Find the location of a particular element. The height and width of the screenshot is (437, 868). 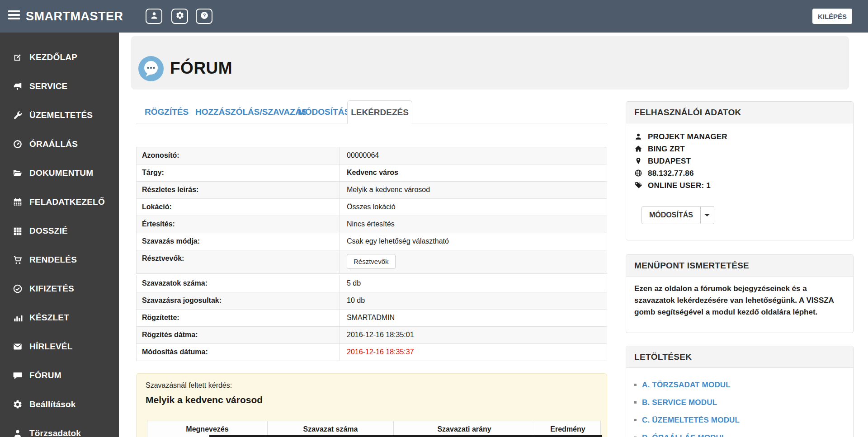

sidebar-item-hirlevel: HÍRLEVÉL is located at coordinates (60, 347).